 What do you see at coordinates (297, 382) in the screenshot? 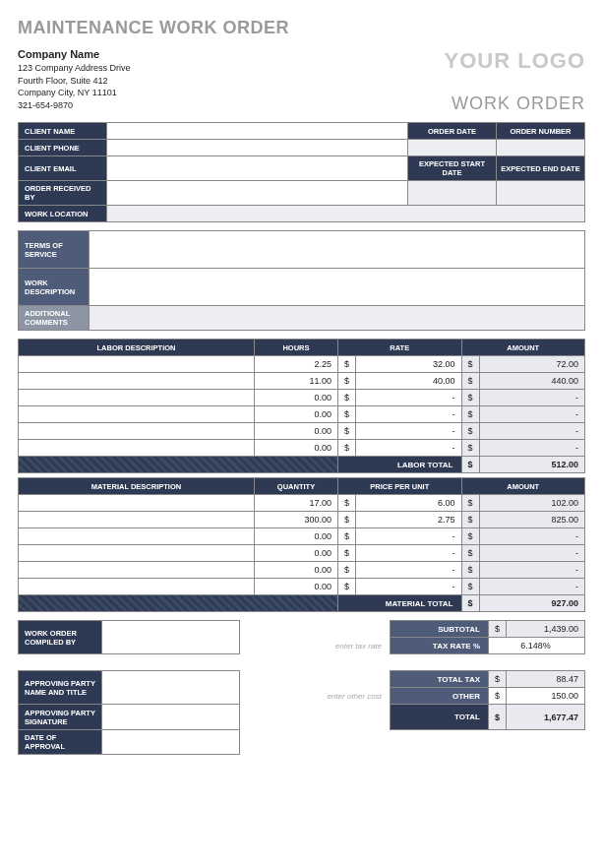
I see `qty-cell: 11.00` at bounding box center [297, 382].